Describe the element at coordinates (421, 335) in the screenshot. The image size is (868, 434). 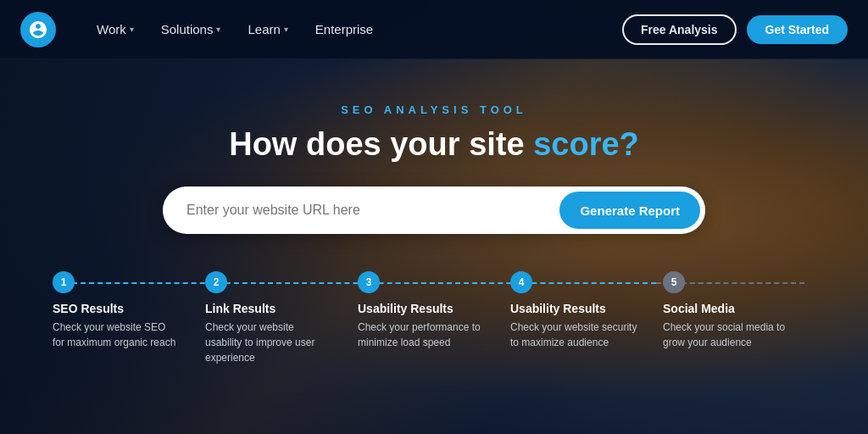
I see `step-desc-3: Check your performance to minimize load …` at that location.